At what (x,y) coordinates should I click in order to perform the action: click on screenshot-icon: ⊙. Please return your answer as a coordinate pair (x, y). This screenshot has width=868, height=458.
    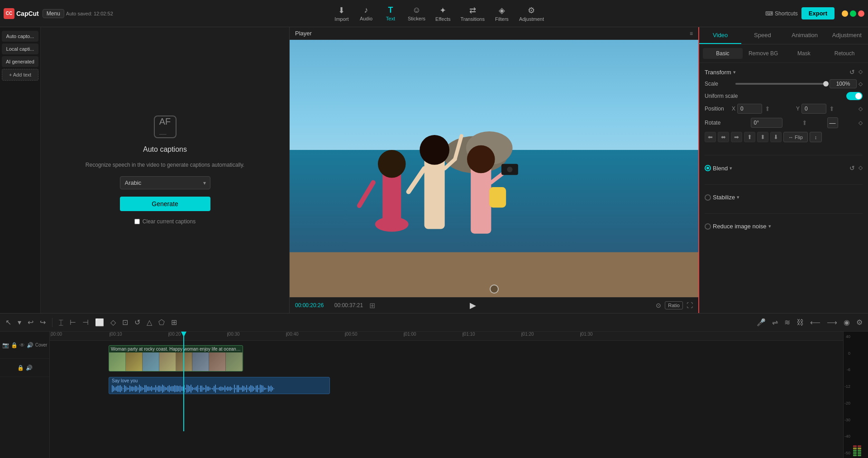
    Looking at the image, I should click on (658, 305).